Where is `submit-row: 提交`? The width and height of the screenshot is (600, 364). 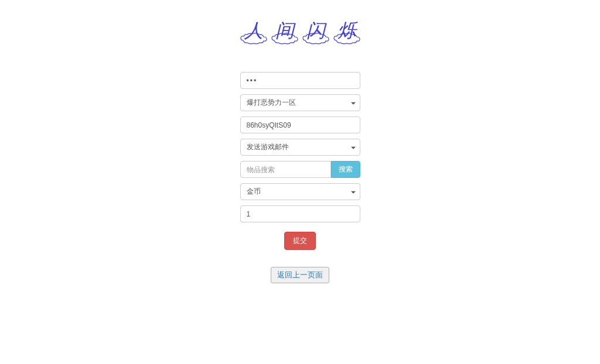
submit-row: 提交 is located at coordinates (300, 241).